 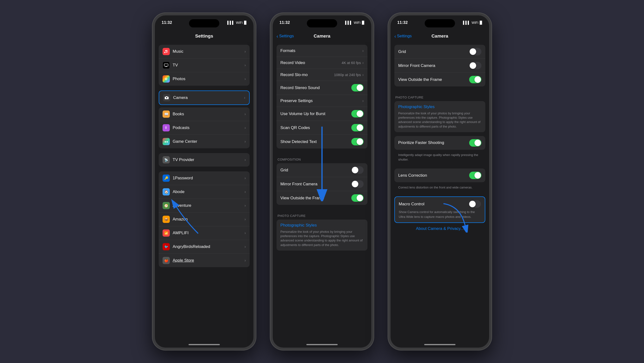 What do you see at coordinates (284, 170) in the screenshot?
I see `grid-label: Grid` at bounding box center [284, 170].